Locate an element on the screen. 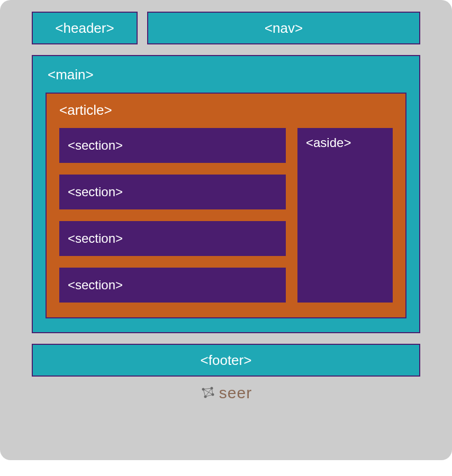  header-label: <header> is located at coordinates (85, 29).